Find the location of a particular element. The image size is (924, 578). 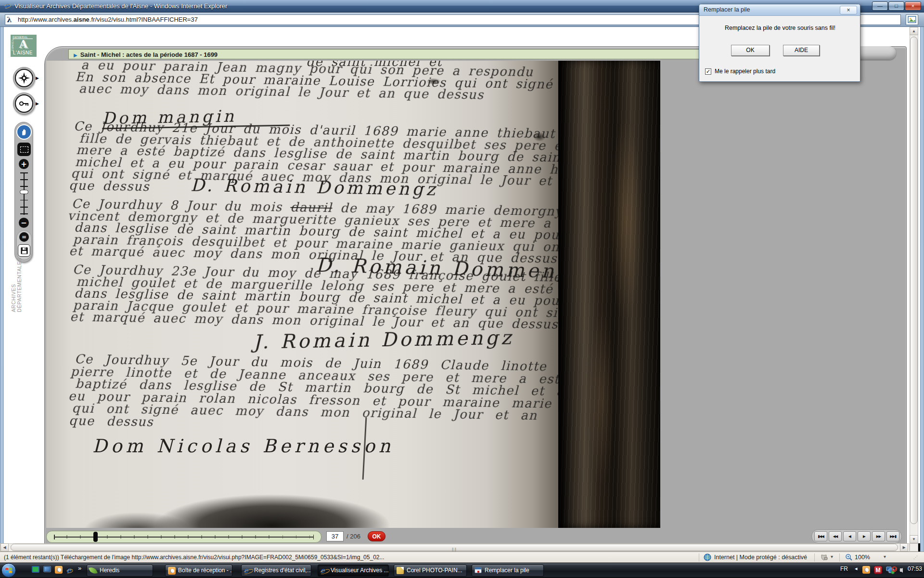

window-frame-right is located at coordinates (922, 289).